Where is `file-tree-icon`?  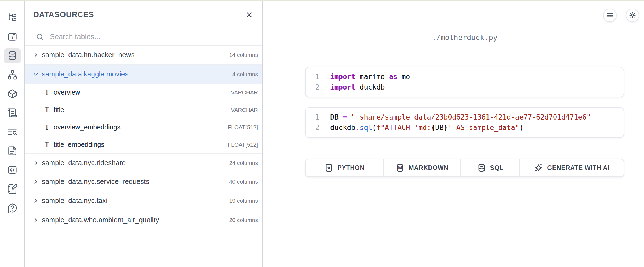 file-tree-icon is located at coordinates (12, 18).